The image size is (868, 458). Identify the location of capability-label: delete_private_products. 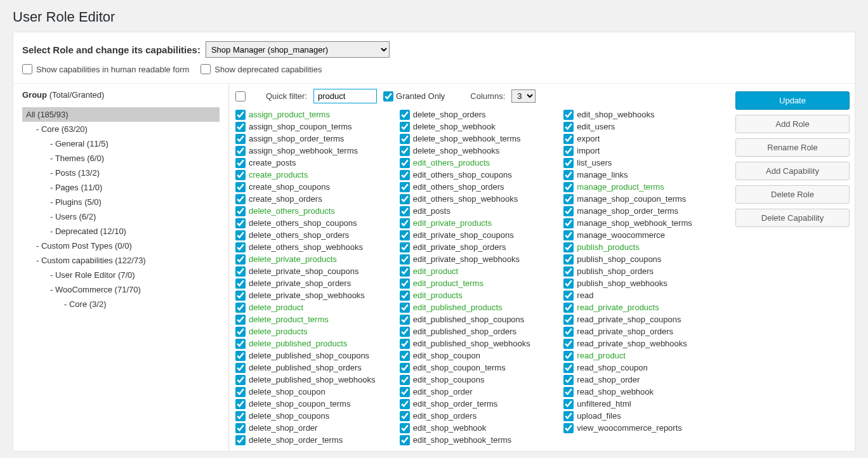
(293, 259).